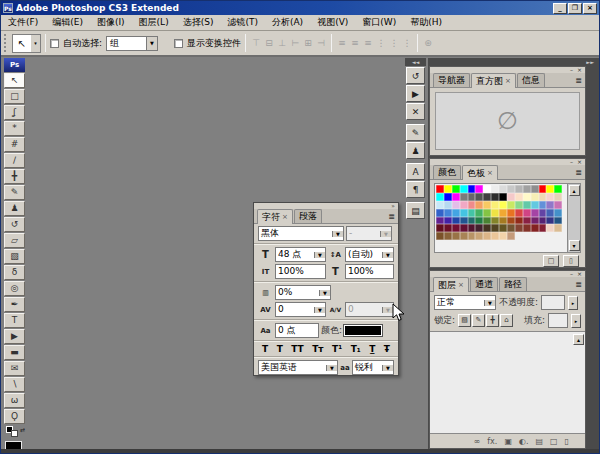 Image resolution: width=600 pixels, height=454 pixels. Describe the element at coordinates (14, 304) in the screenshot. I see `pen-tool: ✒` at that location.